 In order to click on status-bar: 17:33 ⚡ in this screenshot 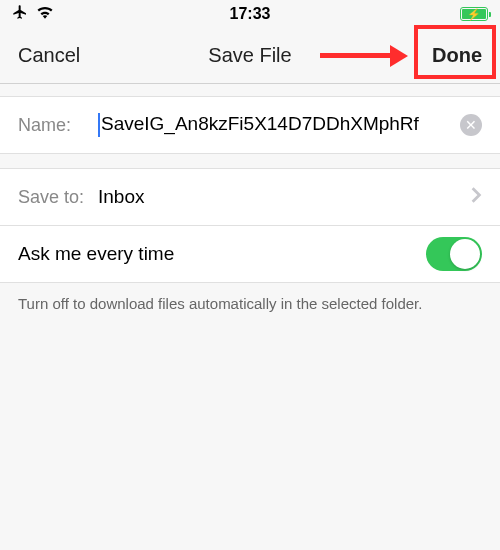, I will do `click(250, 14)`.